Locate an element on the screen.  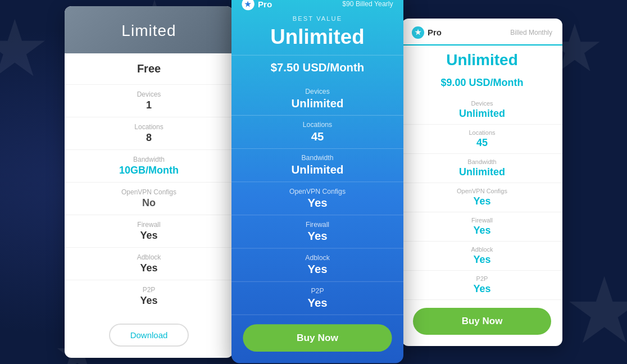
pro-white-adblock-label: Adblock is located at coordinates (482, 249).